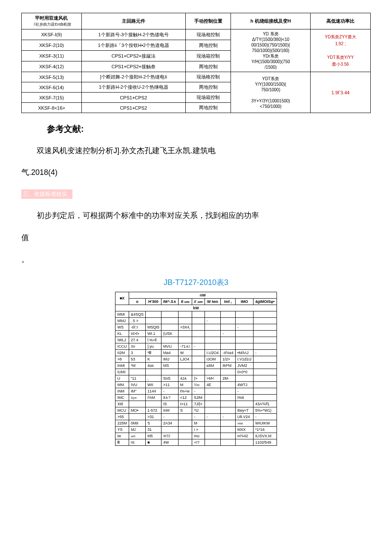  What do you see at coordinates (196, 308) in the screenshot?
I see `t2-kw: kW` at bounding box center [196, 308].